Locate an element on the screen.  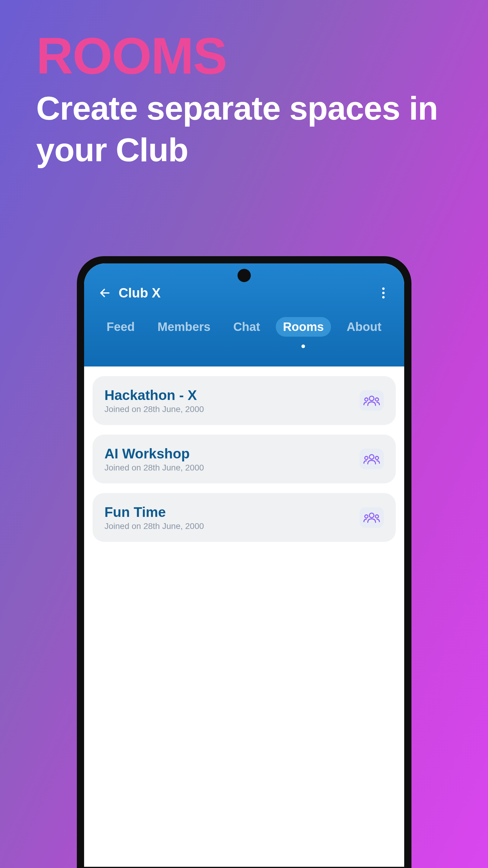
tab-feed: Feed is located at coordinates (121, 327).